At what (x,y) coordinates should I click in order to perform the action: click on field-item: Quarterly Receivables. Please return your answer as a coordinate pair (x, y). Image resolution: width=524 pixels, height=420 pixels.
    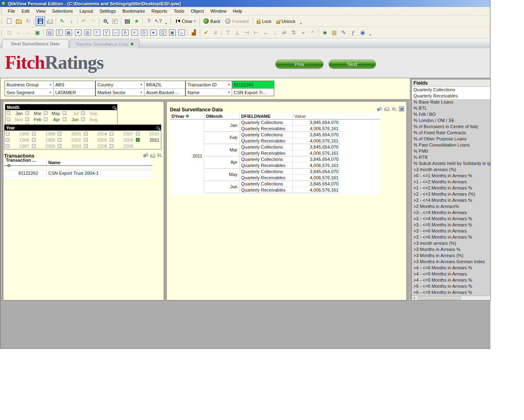
    Looking at the image, I should click on (451, 96).